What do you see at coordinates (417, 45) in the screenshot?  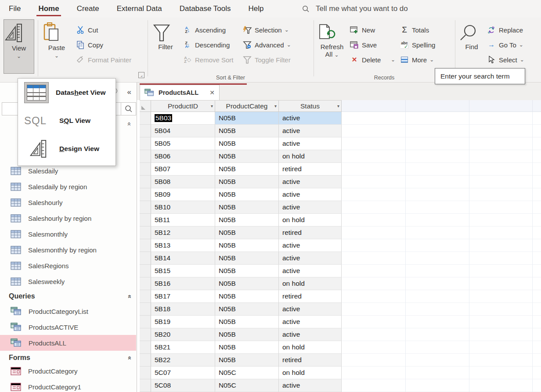 I see `spelling-button: abc✓ Spelling` at bounding box center [417, 45].